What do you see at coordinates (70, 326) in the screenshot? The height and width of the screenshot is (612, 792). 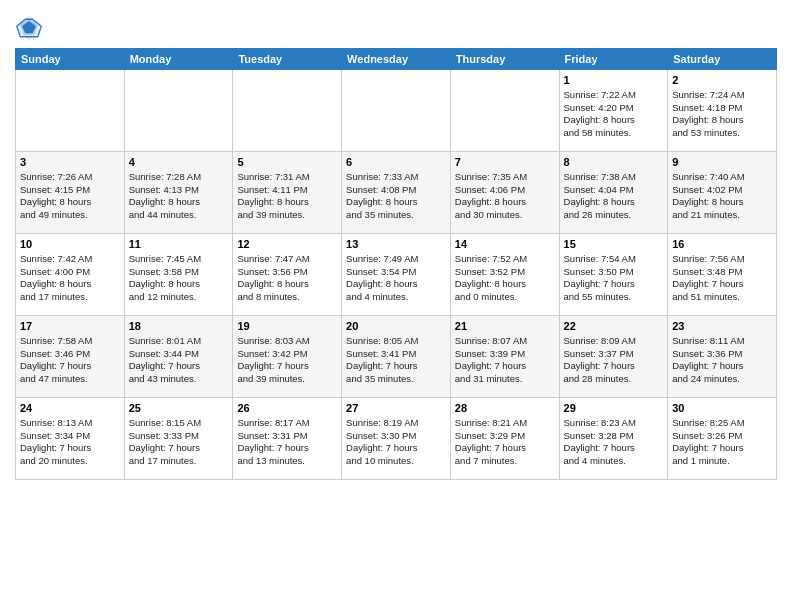 I see `day-number: 17` at bounding box center [70, 326].